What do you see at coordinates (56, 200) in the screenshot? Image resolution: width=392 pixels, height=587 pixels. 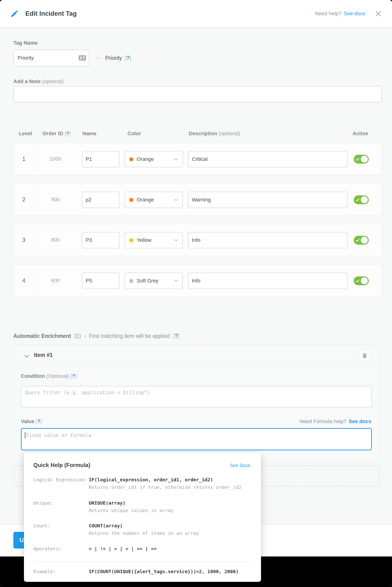 I see `order-id-value: 900` at bounding box center [56, 200].